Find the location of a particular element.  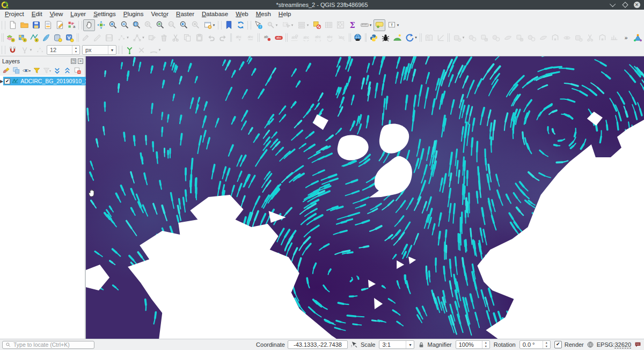

refresh-map-button is located at coordinates (240, 25).